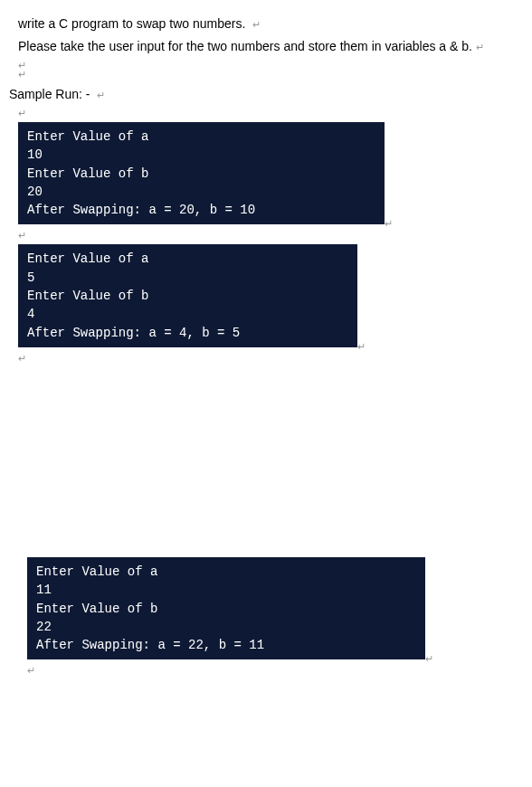 The width and height of the screenshot is (532, 787). What do you see at coordinates (188, 314) in the screenshot?
I see `console-line: 4` at bounding box center [188, 314].